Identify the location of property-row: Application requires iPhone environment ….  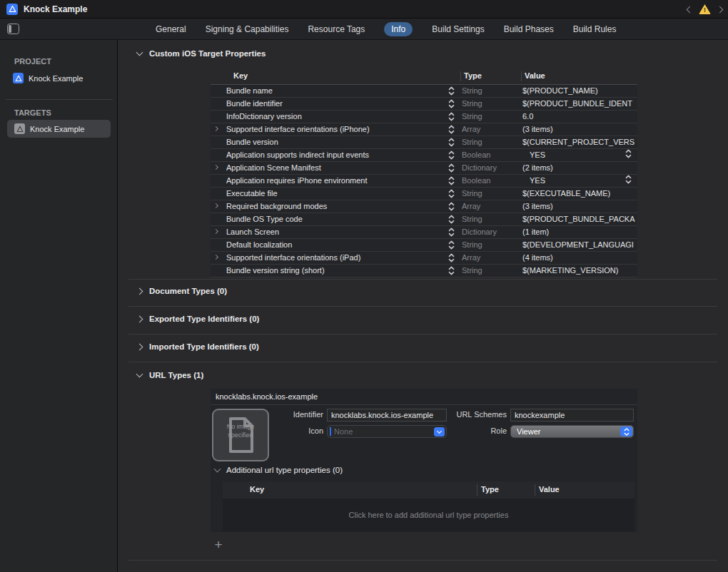
(424, 181).